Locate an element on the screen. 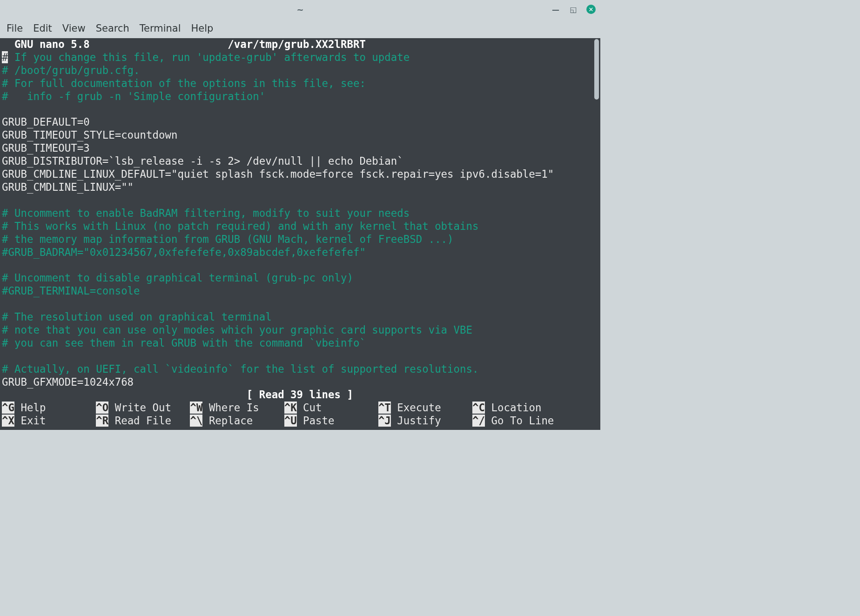  editor-line: GRUB_TIMEOUT_STYLE=countdown is located at coordinates (297, 135).